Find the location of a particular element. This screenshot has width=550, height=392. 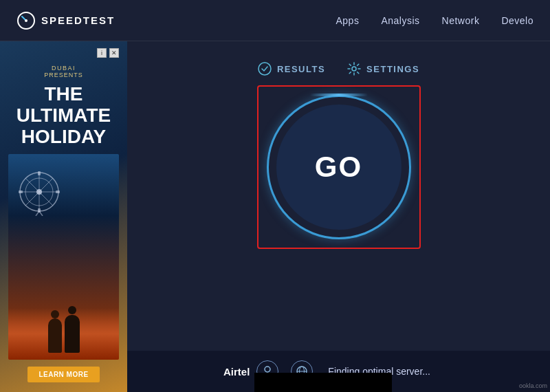

ookla-watermark: ookla.com is located at coordinates (534, 386).